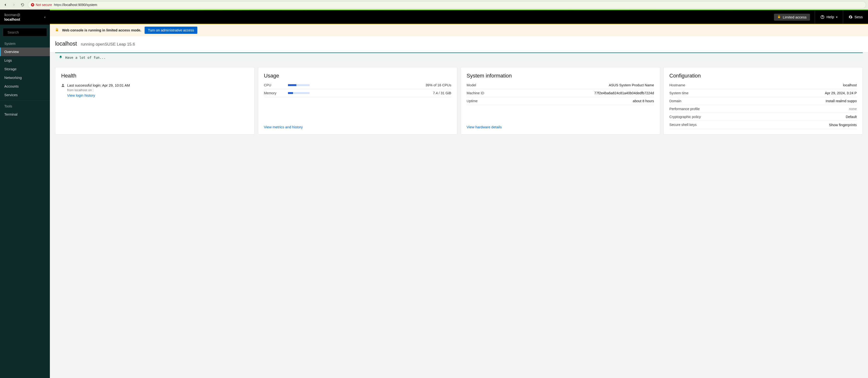 The width and height of the screenshot is (868, 378). What do you see at coordinates (447, 5) in the screenshot?
I see `browser-url-bar: ✕ Not secure https://localhost:9090/syst…` at bounding box center [447, 5].